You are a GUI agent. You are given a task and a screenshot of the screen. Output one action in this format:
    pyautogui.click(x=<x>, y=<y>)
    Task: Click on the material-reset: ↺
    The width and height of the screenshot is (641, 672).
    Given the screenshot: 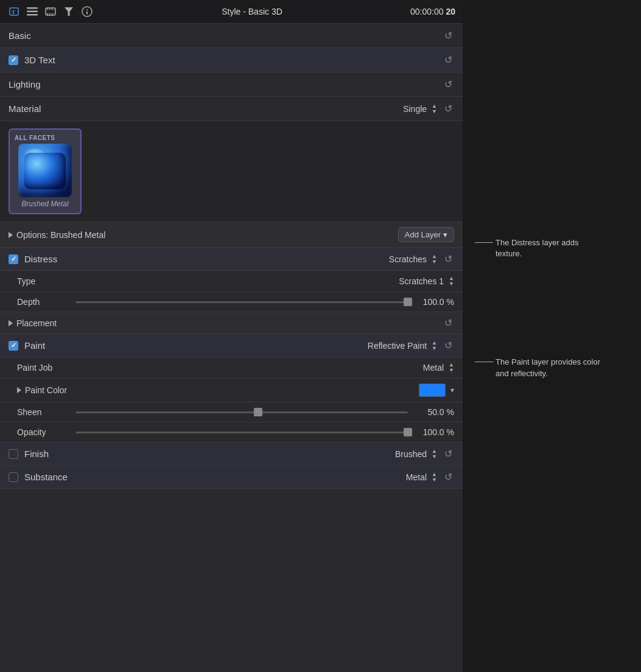 What is the action you would take?
    pyautogui.click(x=448, y=108)
    